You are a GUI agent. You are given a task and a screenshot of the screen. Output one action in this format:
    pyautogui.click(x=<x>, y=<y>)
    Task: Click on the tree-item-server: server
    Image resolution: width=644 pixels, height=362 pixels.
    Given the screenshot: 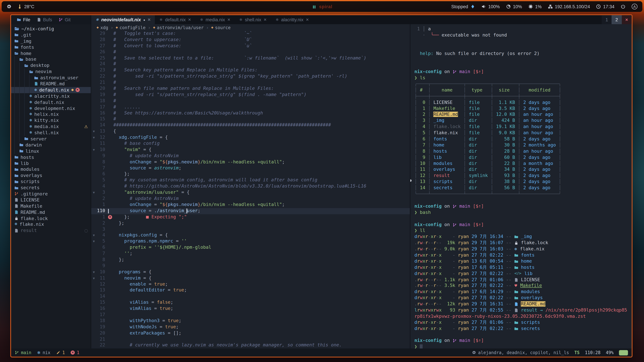 What is the action you would take?
    pyautogui.click(x=51, y=139)
    